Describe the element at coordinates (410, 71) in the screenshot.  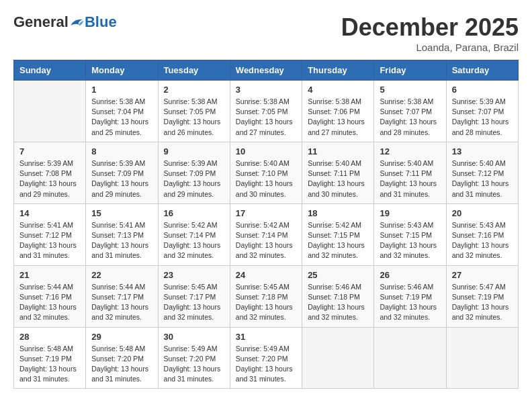
I see `day-header-friday: Friday` at that location.